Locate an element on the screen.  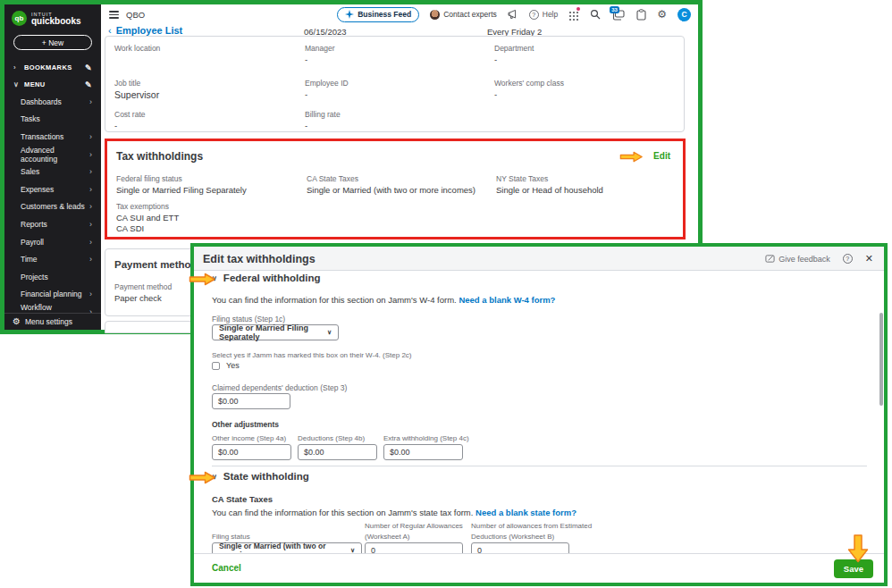
feedback-pencil-icon is located at coordinates (770, 259).